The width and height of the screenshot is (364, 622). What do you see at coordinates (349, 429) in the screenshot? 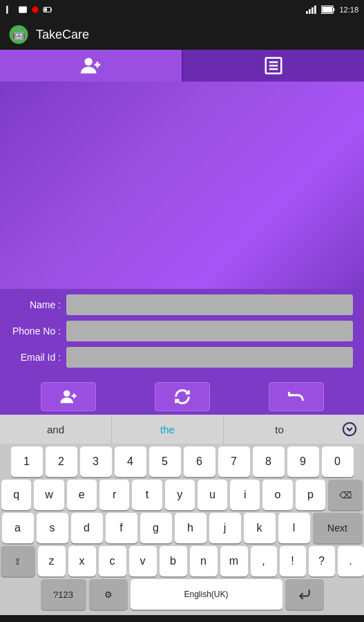
I see `expand-suggestions-button` at bounding box center [349, 429].